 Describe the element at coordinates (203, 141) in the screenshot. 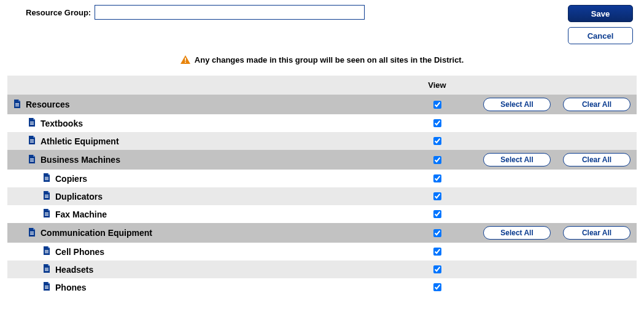

I see `row-name-cell: Athletic Equipment` at that location.